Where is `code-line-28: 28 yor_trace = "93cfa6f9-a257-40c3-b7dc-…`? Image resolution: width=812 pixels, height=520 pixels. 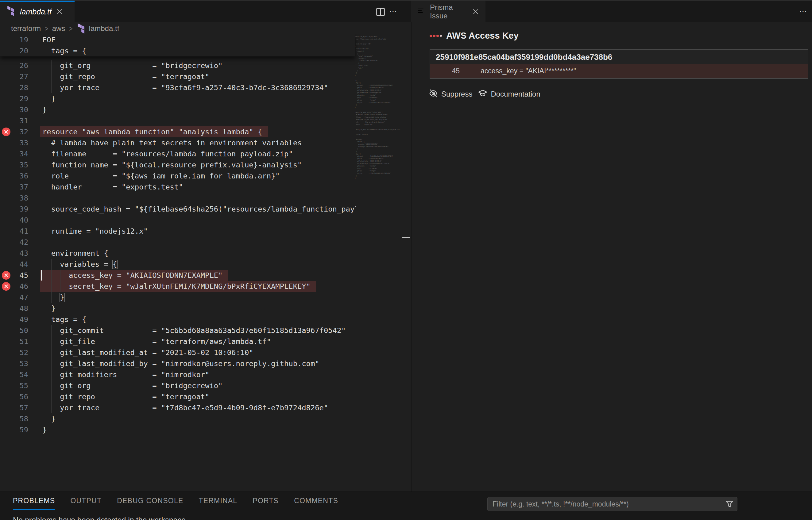
code-line-28: 28 yor_trace = "93cfa6f9-a257-40c3-b7dc-… is located at coordinates (205, 88).